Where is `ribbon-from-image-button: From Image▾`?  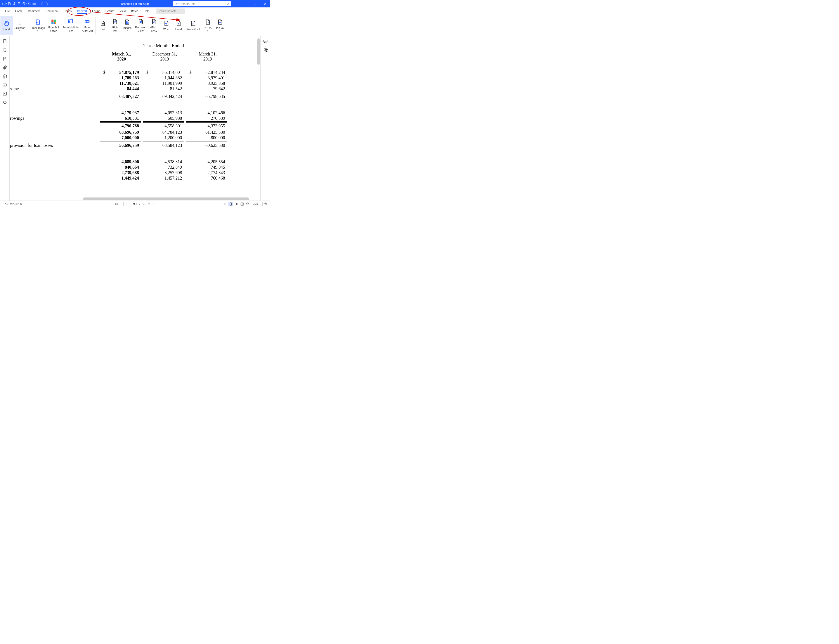 ribbon-from-image-button: From Image▾ is located at coordinates (38, 25).